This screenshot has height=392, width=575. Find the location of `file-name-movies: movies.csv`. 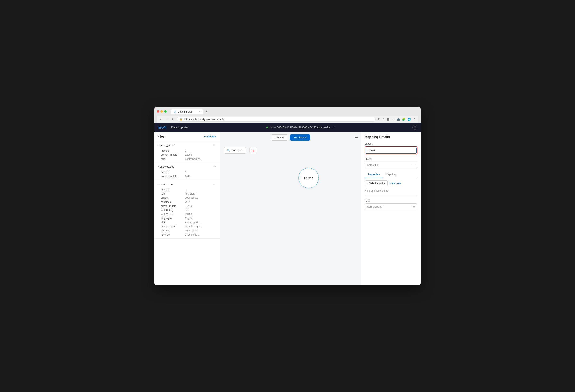

file-name-movies: movies.csv is located at coordinates (186, 184).